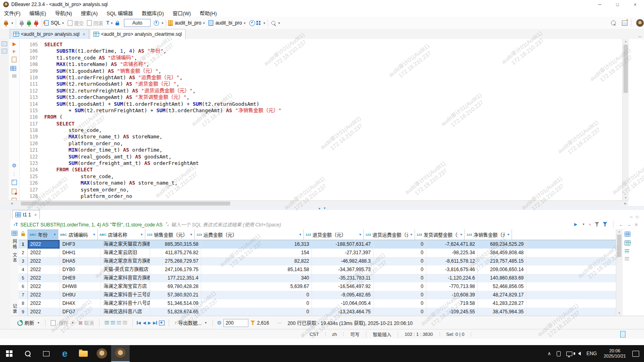 This screenshot has width=644, height=362. What do you see at coordinates (317, 303) in the screenshot?
I see `table-row: 82022DH4X海澜之家抖音十八号店51,346,514.090-10,064…` at bounding box center [317, 303].